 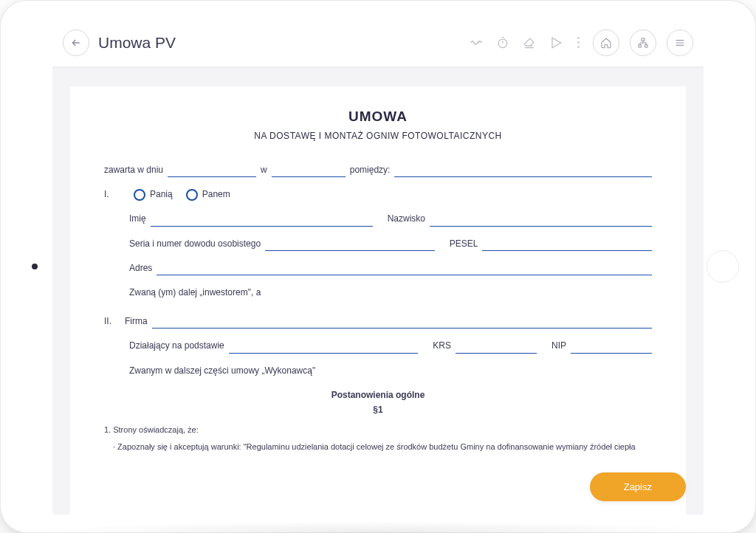 What do you see at coordinates (378, 447) in the screenshot?
I see `body-text-2: · Zapoznały się i akceptują warunki: "Re…` at bounding box center [378, 447].